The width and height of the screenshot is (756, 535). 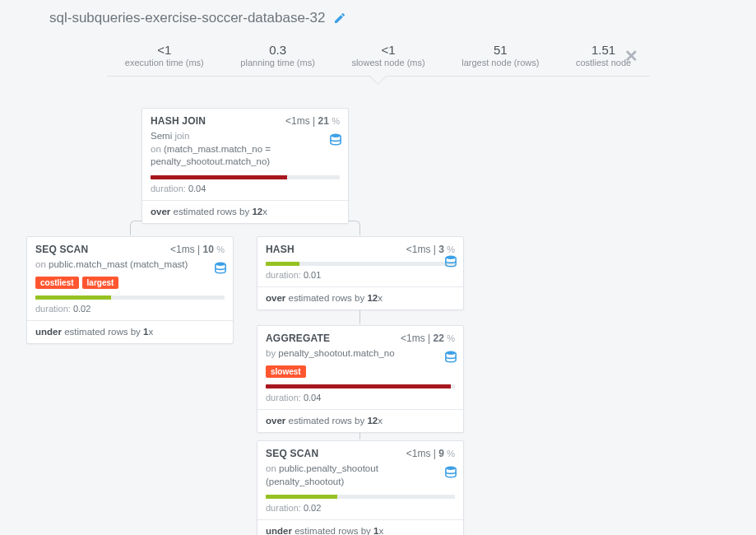 I want to click on connector, so click(x=360, y=317).